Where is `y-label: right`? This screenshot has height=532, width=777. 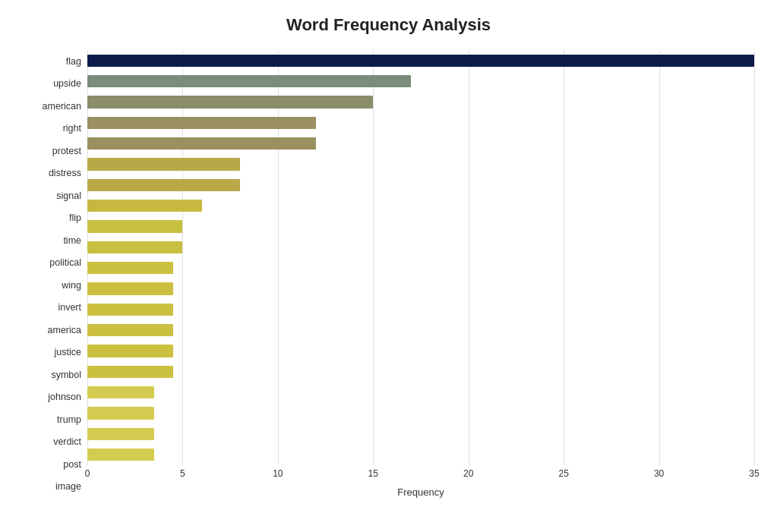 y-label: right is located at coordinates (75, 129).